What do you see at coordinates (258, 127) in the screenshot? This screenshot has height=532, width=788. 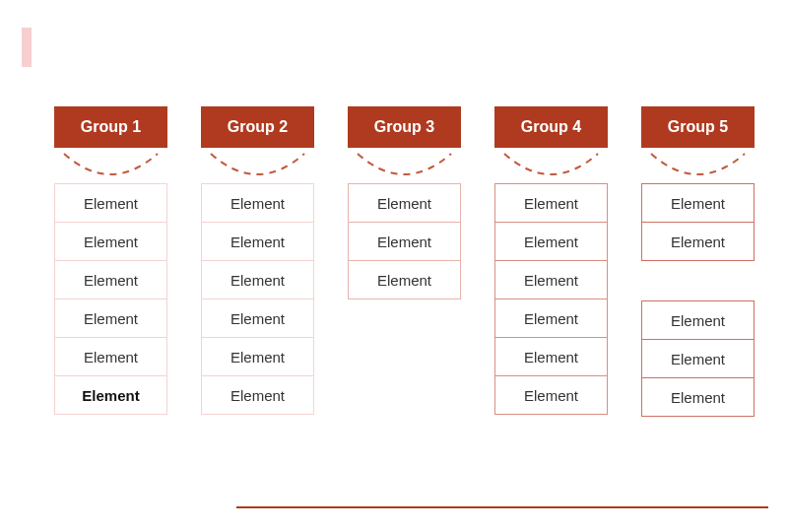 I see `group-header: Group 2` at bounding box center [258, 127].